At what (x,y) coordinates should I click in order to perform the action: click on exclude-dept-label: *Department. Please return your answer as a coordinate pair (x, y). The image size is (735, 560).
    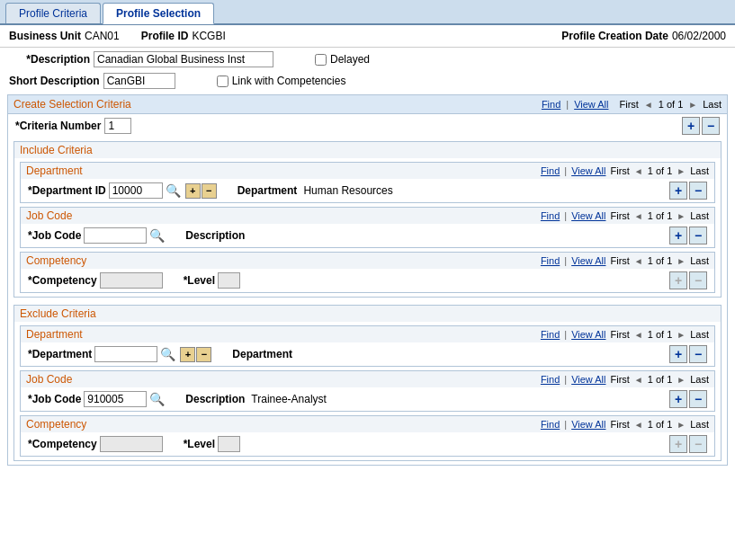
    Looking at the image, I should click on (59, 354).